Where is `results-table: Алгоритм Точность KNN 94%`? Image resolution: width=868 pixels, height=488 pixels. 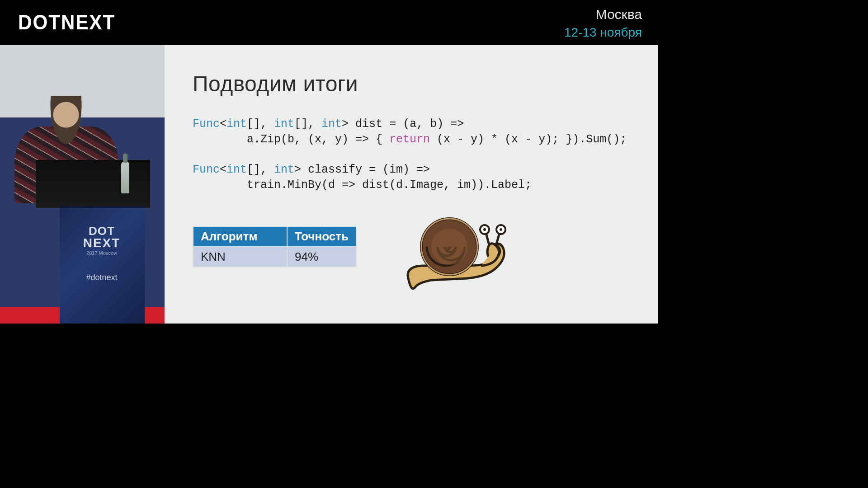
results-table: Алгоритм Точность KNN 94% is located at coordinates (275, 247).